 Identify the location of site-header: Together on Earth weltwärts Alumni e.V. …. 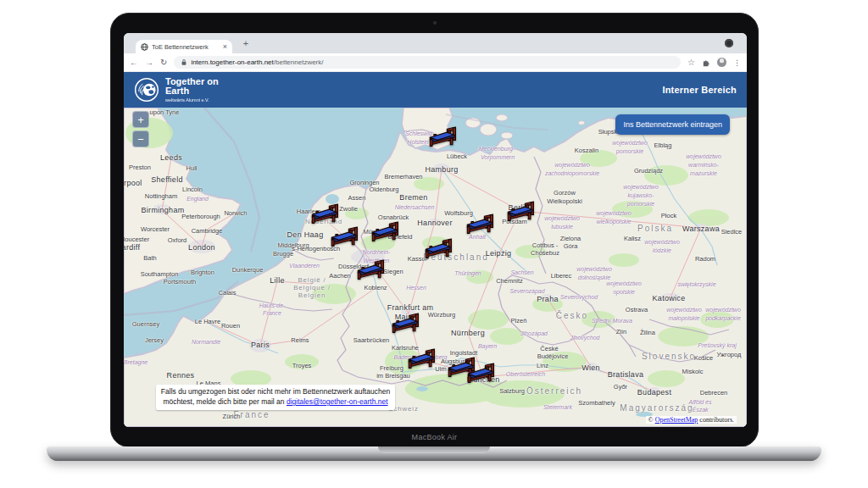
(436, 90).